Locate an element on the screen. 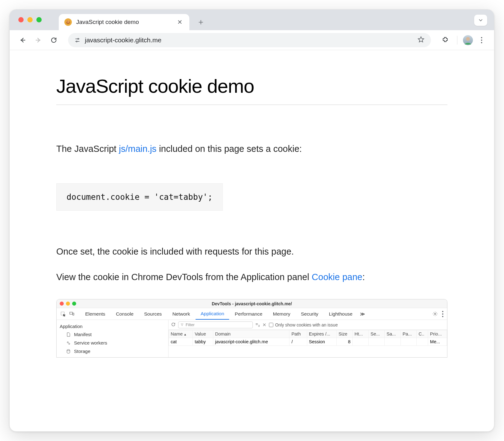 The height and width of the screenshot is (441, 504). cell-path: / is located at coordinates (298, 342).